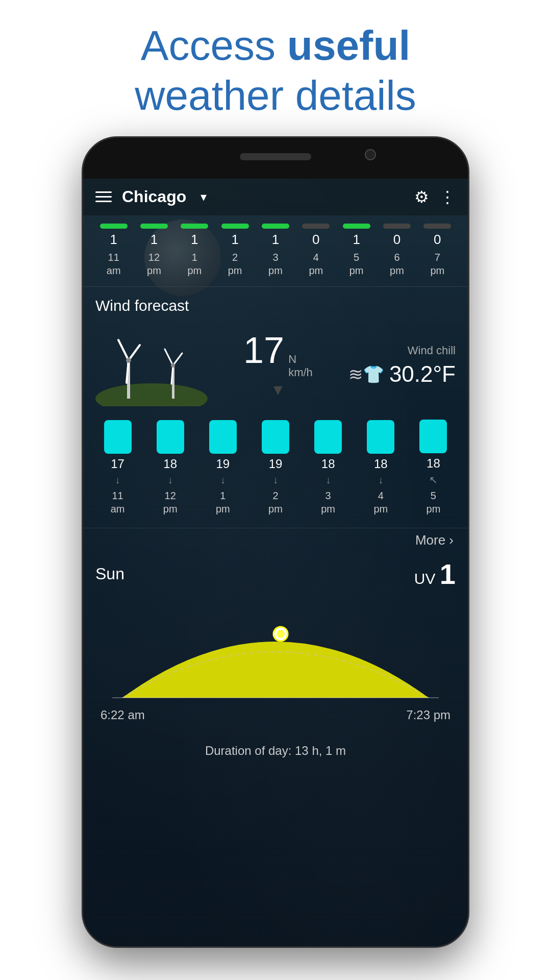 Image resolution: width=551 pixels, height=980 pixels. I want to click on city-dropdown-icon: ▾, so click(204, 197).